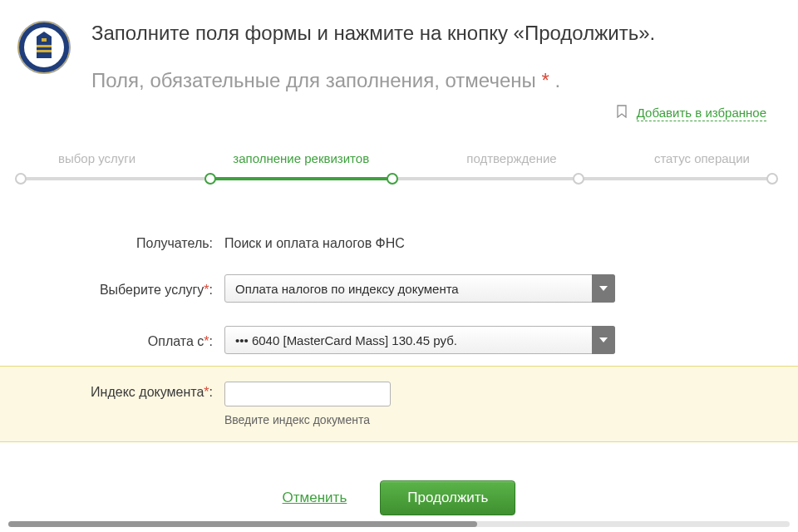 Image resolution: width=798 pixels, height=532 pixels. I want to click on pay-from-select-value: ••• 6040 [MasterCard Mass] 130.45 руб., so click(346, 341).